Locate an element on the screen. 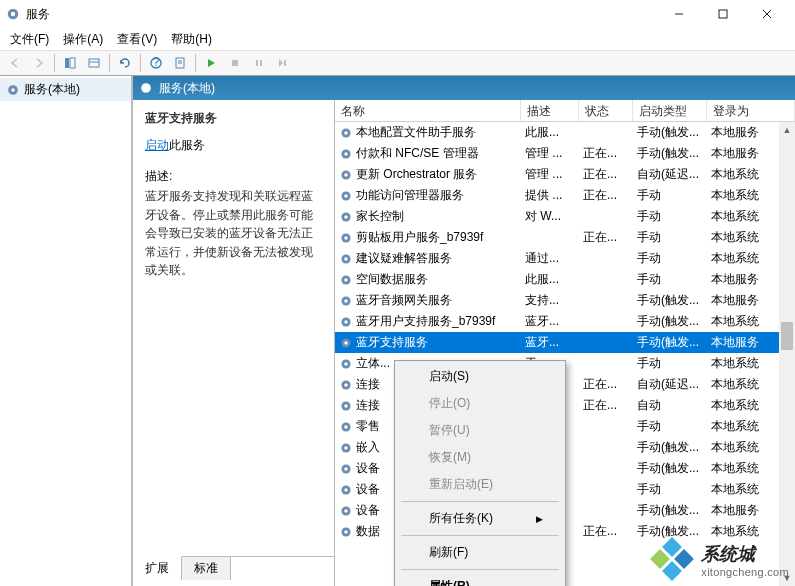 The image size is (795, 586). service-row: 付款和 NFC/SE 管理器管理 ...正在...手动(触发...本地服务 is located at coordinates (565, 154).